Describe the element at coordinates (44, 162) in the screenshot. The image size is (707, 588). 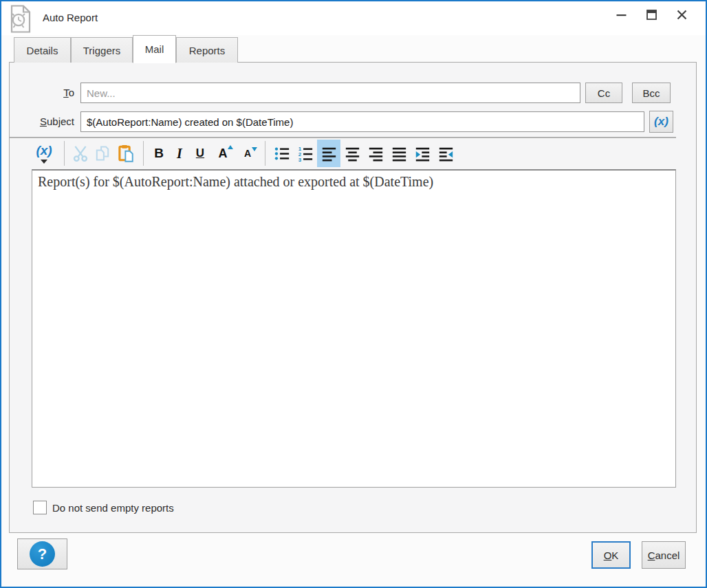
I see `chevron-down-icon` at that location.